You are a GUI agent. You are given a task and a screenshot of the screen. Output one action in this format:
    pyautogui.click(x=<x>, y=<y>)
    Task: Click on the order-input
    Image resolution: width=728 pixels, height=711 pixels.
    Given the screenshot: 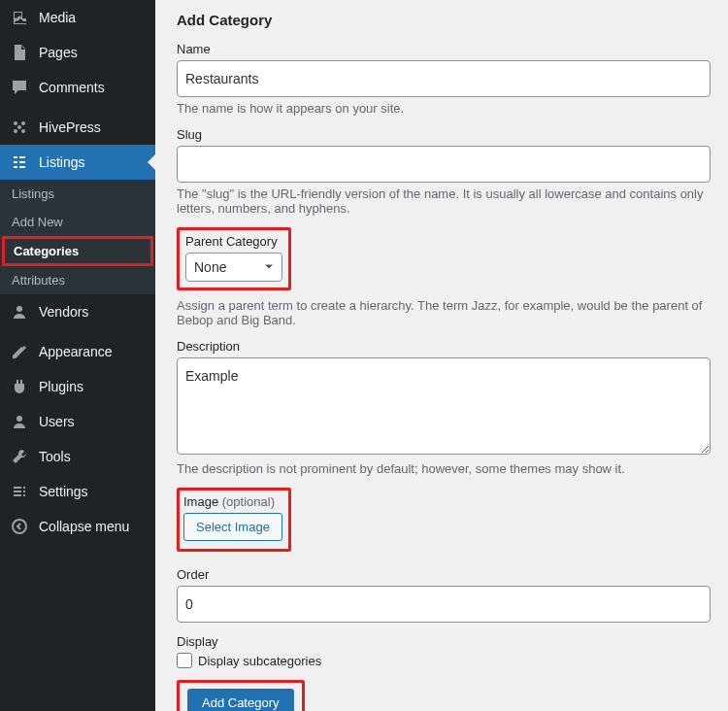 What is the action you would take?
    pyautogui.click(x=444, y=604)
    